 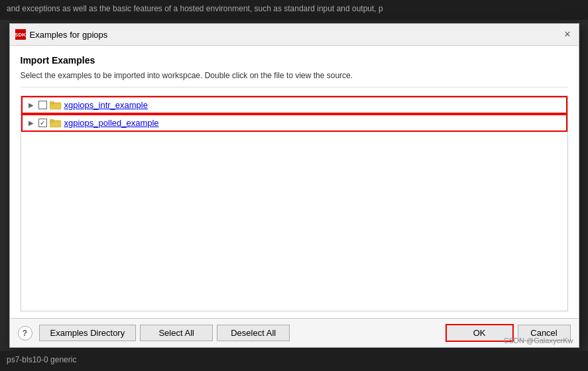 What do you see at coordinates (294, 123) in the screenshot?
I see `tree-row-2: ▶ ✓ xgpiops_polled_example` at bounding box center [294, 123].